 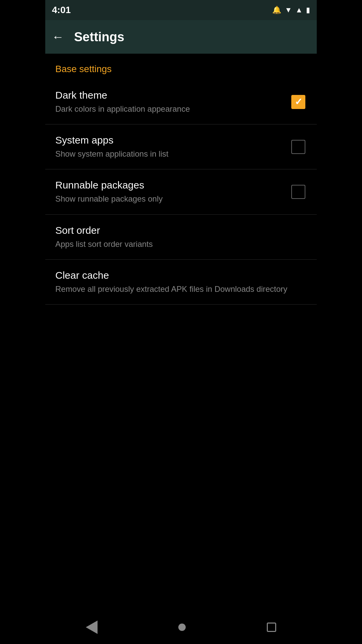 I want to click on battery-icon: ▮, so click(x=308, y=10).